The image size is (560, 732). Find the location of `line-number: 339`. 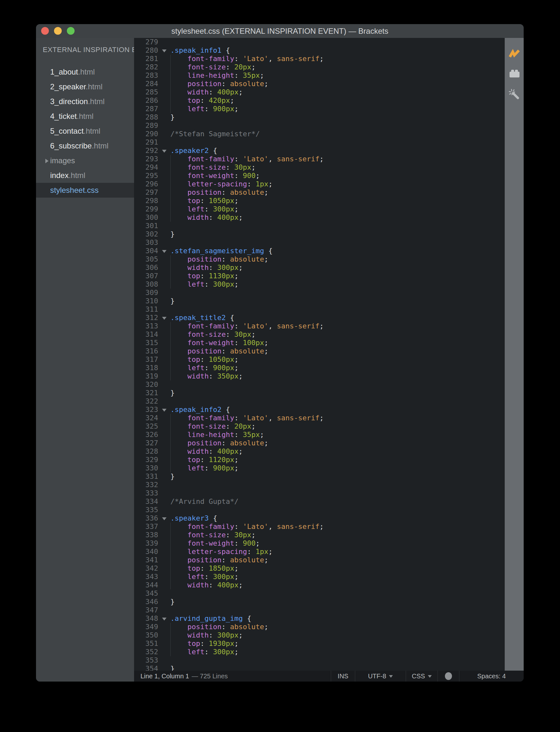

line-number: 339 is located at coordinates (146, 543).